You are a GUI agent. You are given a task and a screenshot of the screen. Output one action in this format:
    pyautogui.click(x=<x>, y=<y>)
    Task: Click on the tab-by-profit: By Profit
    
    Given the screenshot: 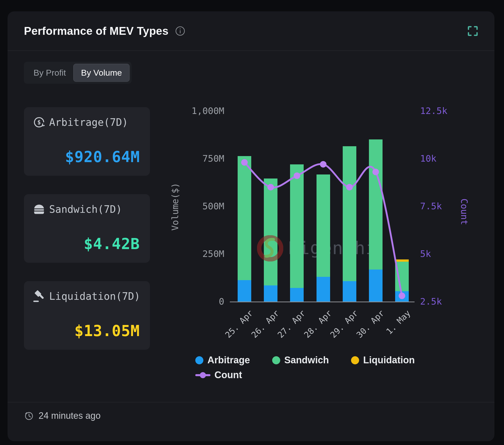 What is the action you would take?
    pyautogui.click(x=50, y=73)
    